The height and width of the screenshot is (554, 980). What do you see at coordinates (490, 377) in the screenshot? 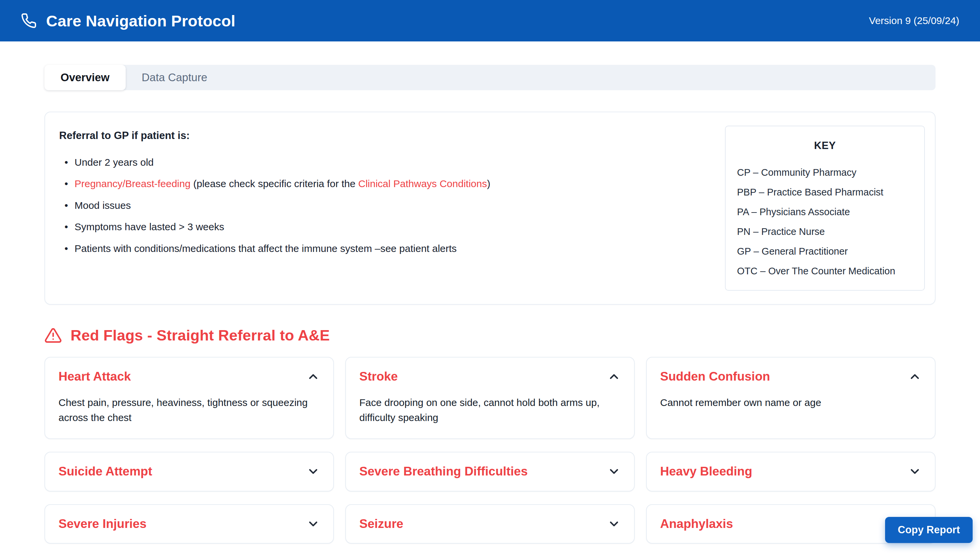
I see `card-toggle: Stroke` at bounding box center [490, 377].